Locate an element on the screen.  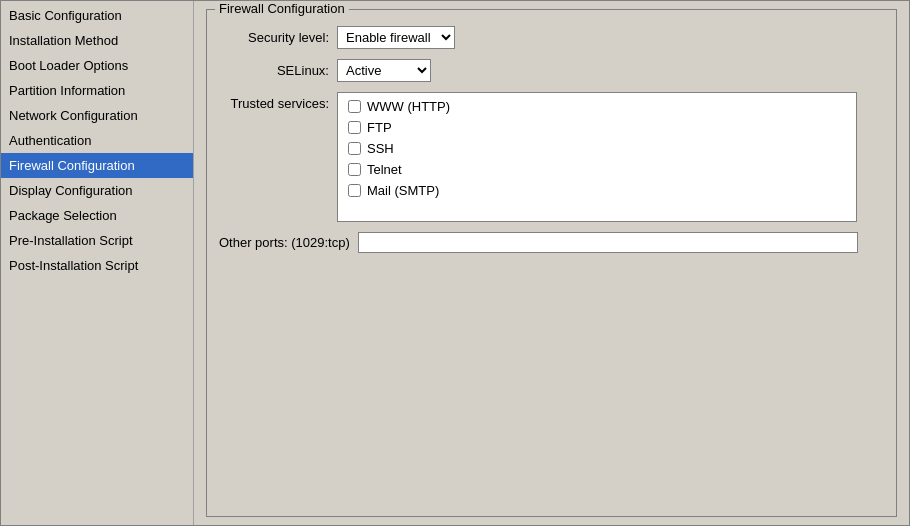
trusted-service-ssh: SSH is located at coordinates (597, 148).